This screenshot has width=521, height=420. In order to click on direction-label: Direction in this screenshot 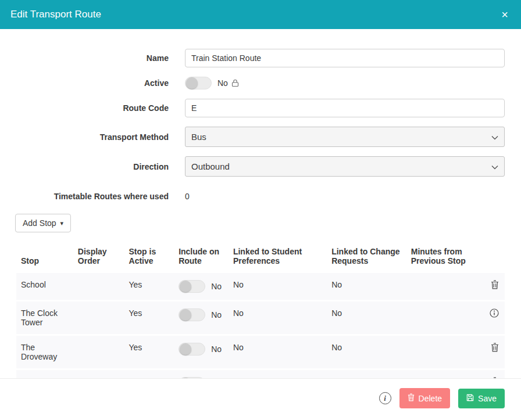, I will do `click(92, 167)`.